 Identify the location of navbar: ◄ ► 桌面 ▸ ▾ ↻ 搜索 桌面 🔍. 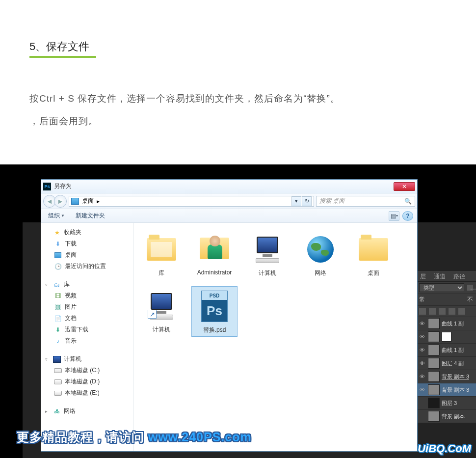
(229, 201).